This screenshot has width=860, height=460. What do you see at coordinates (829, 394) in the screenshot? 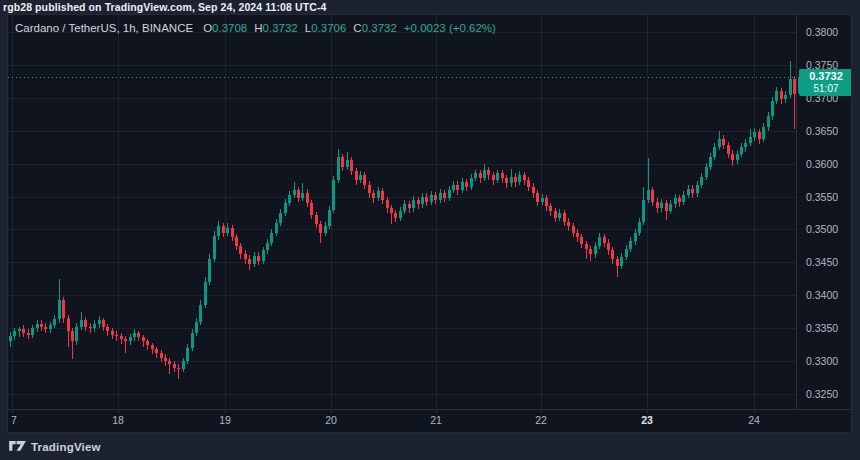
I see `price-axis-label: 0.3250` at bounding box center [829, 394].